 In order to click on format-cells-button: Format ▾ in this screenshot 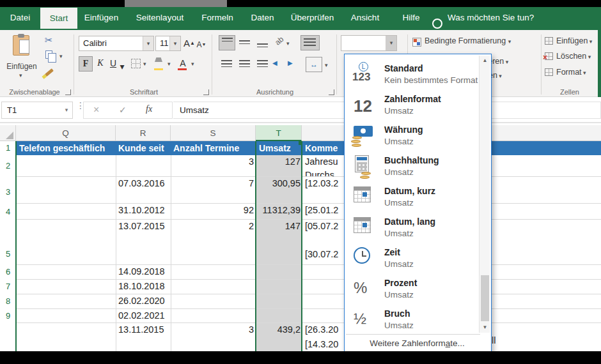, I will do `click(565, 72)`.